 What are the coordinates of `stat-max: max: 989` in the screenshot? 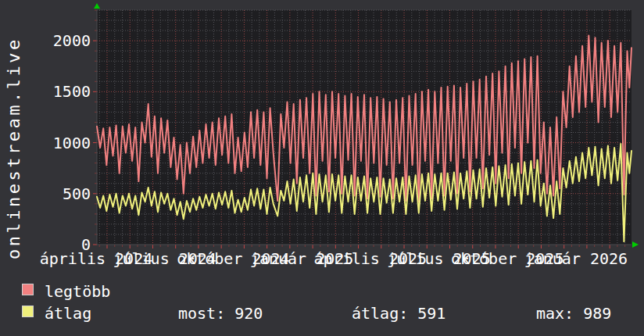 It's located at (574, 313).